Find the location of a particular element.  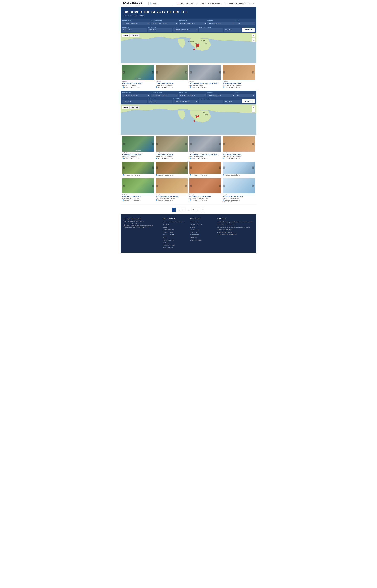

map2-tab-satellite: Спутник is located at coordinates (135, 107).